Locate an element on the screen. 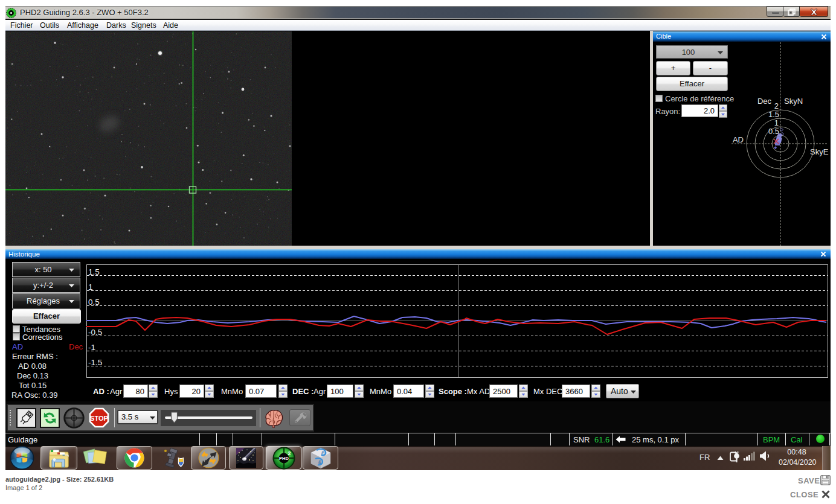 The width and height of the screenshot is (836, 504). svg-text: -1.5 is located at coordinates (95, 362).